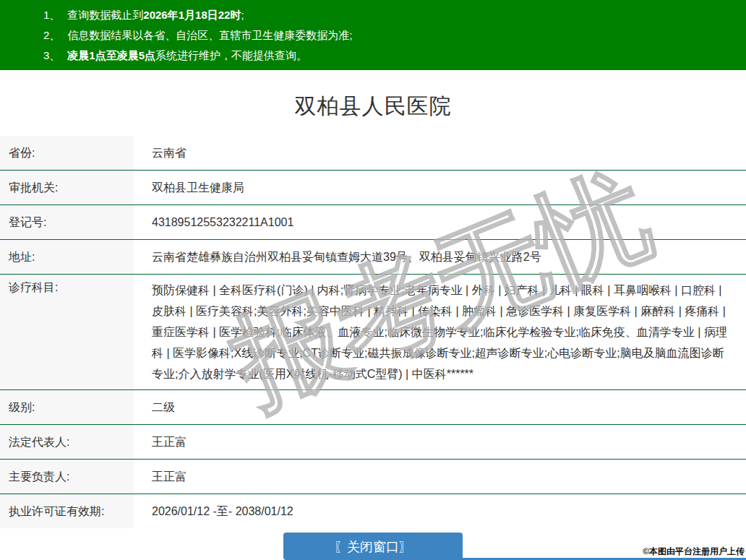 Image resolution: width=746 pixels, height=560 pixels. Describe the element at coordinates (387, 15) in the screenshot. I see `notice-line-1: 1、查询数据截止到2026年1月18日22时;` at that location.